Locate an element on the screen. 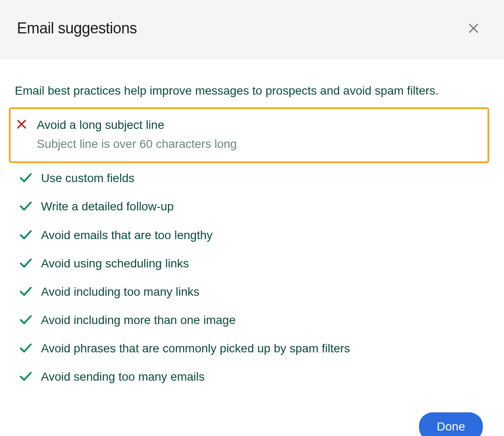  suggestion-item: Avoid phrases that are commonly picked u… is located at coordinates (252, 348).